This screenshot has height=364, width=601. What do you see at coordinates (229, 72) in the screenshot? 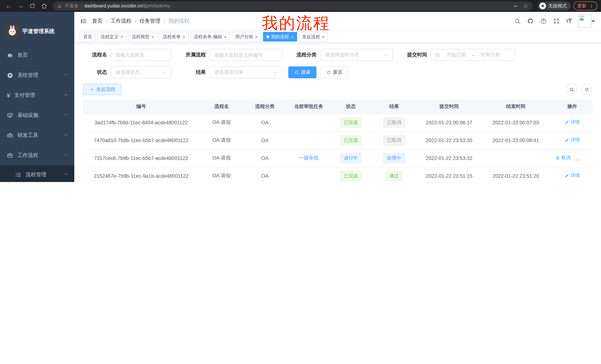
I see `result-placeholder: 请选择流结果` at bounding box center [229, 72].